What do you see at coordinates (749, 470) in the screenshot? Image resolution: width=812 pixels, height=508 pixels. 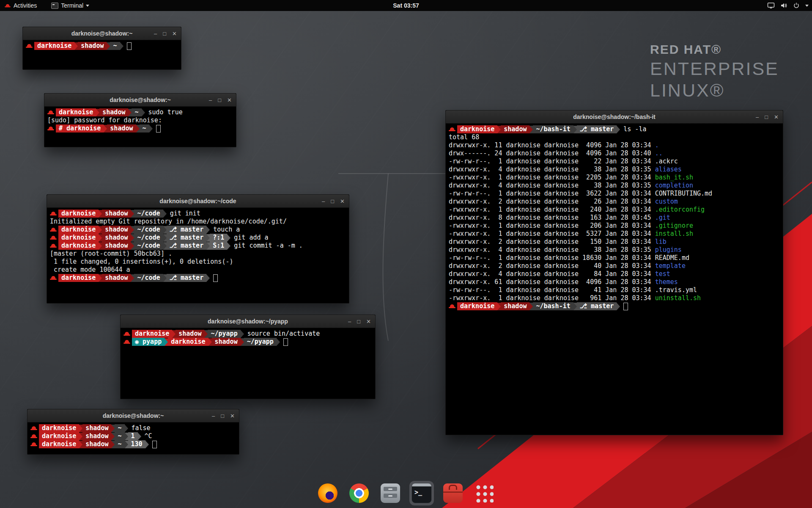 I see `wallpaper-red-corner` at bounding box center [749, 470].